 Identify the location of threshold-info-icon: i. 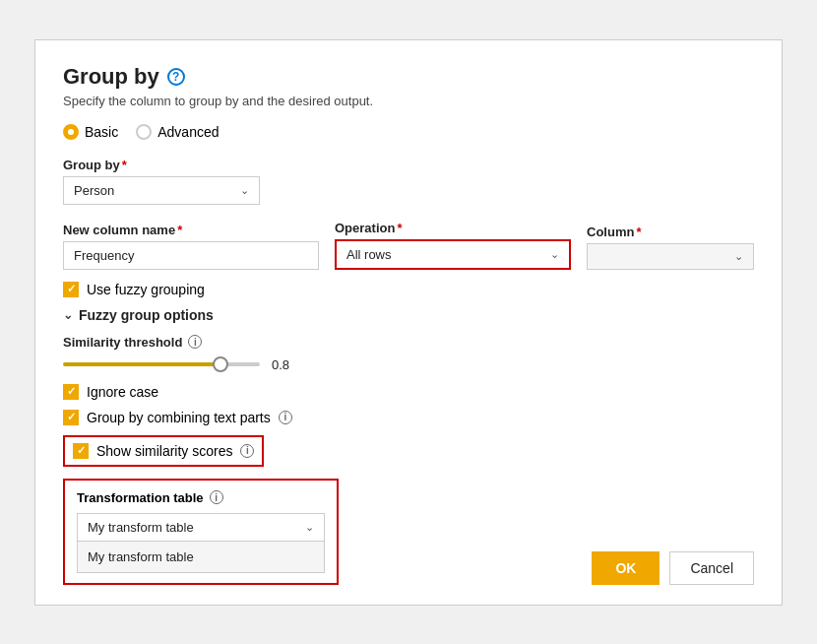
(195, 342).